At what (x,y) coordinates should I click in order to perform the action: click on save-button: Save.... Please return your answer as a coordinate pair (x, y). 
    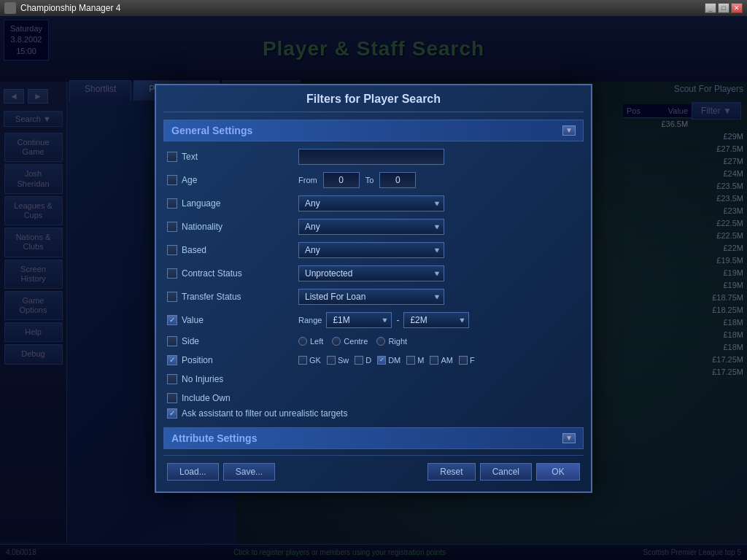
    Looking at the image, I should click on (249, 472).